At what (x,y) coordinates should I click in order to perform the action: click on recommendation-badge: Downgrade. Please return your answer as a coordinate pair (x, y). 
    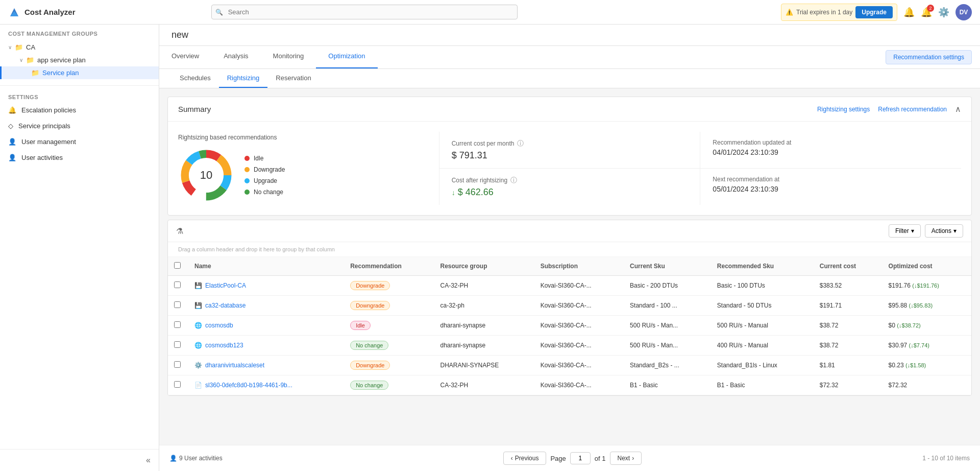
    Looking at the image, I should click on (370, 305).